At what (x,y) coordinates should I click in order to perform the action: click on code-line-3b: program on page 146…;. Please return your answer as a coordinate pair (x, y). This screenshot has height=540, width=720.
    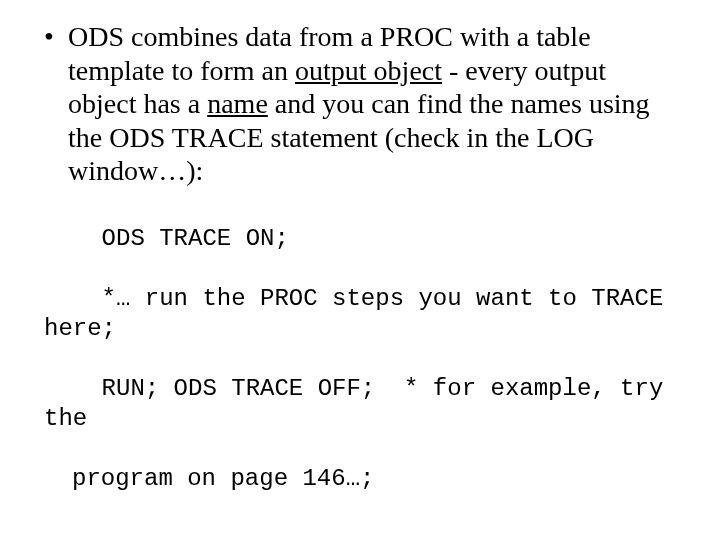
    Looking at the image, I should click on (362, 479).